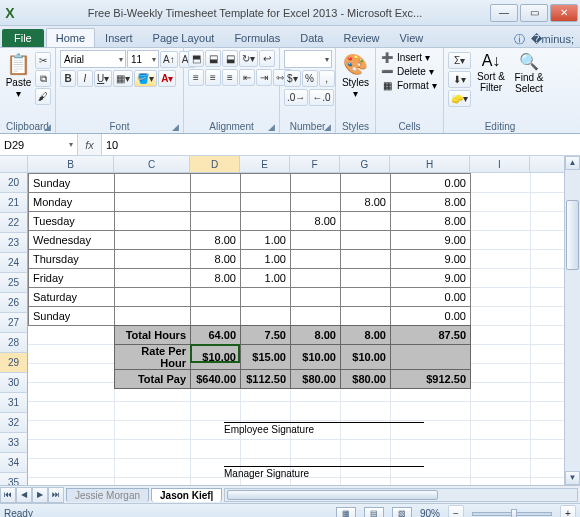 Image resolution: width=580 pixels, height=517 pixels. What do you see at coordinates (14, 343) in the screenshot?
I see `row-header-28: 28` at bounding box center [14, 343].